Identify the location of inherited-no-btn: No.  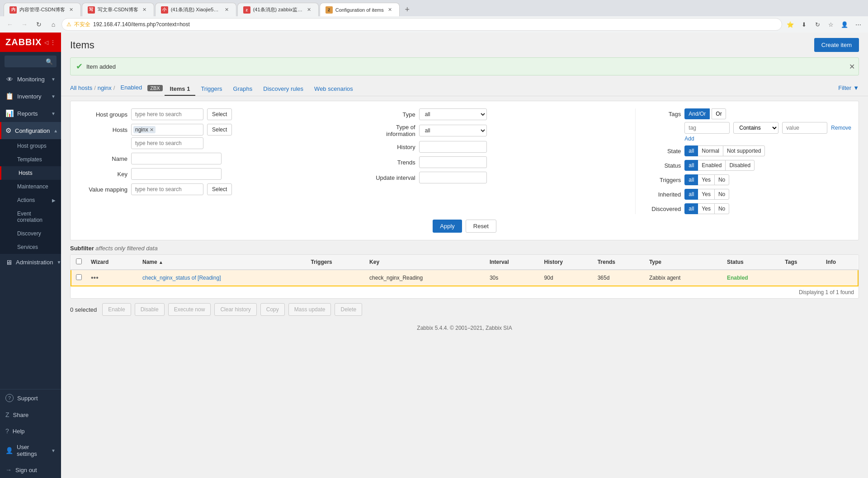
(722, 194).